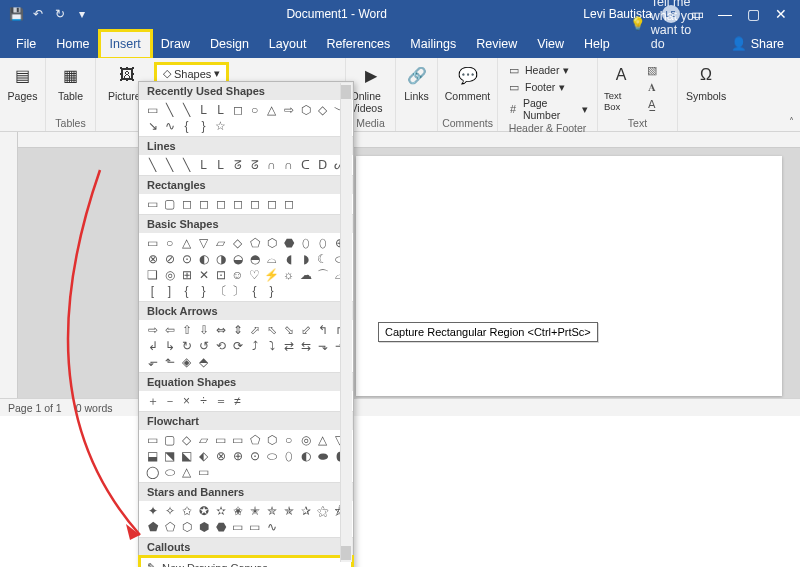 This screenshot has height=567, width=800. What do you see at coordinates (220, 259) in the screenshot?
I see `shape-item: ◑` at bounding box center [220, 259].